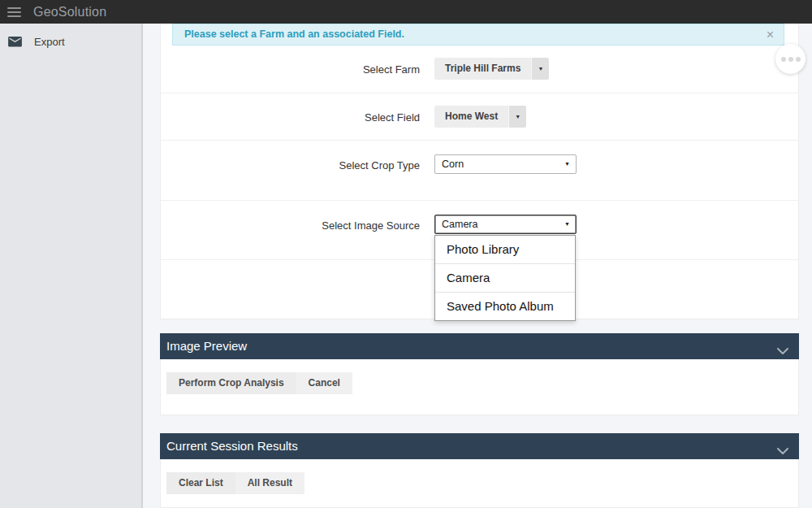  Describe the element at coordinates (540, 68) in the screenshot. I see `farm-caret-icon: ▼` at that location.